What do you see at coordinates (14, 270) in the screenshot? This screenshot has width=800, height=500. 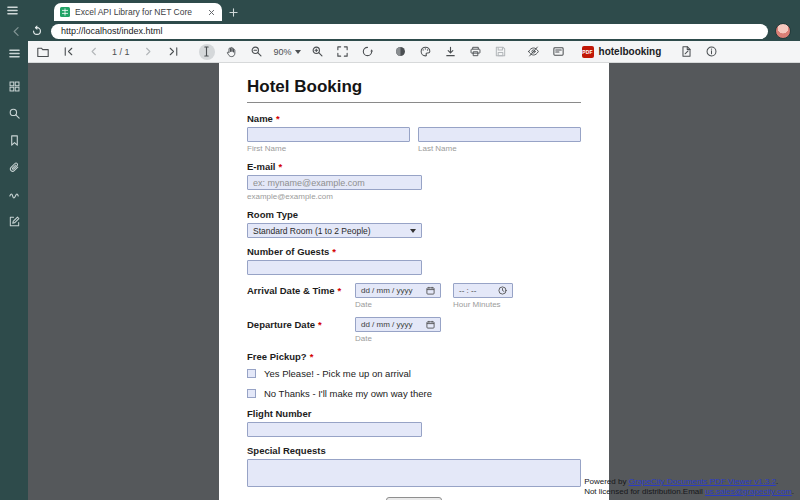 I see `viewer-sidebar` at bounding box center [14, 270].